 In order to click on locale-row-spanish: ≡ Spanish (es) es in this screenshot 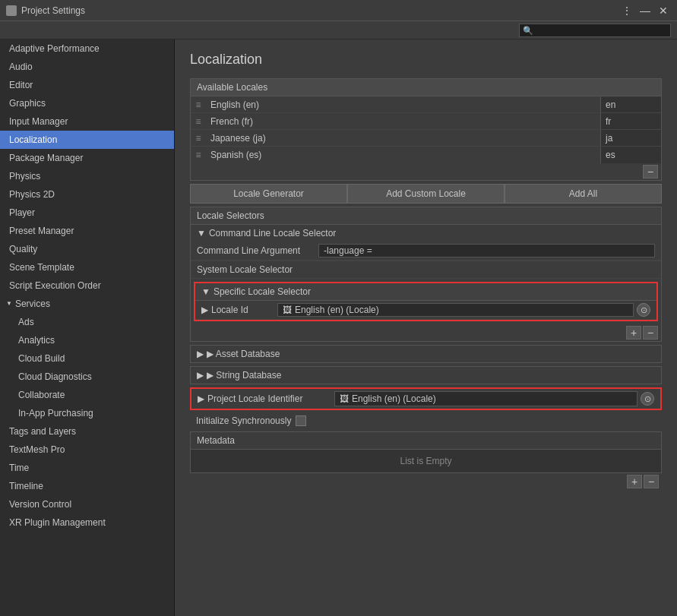, I will do `click(425, 155)`.